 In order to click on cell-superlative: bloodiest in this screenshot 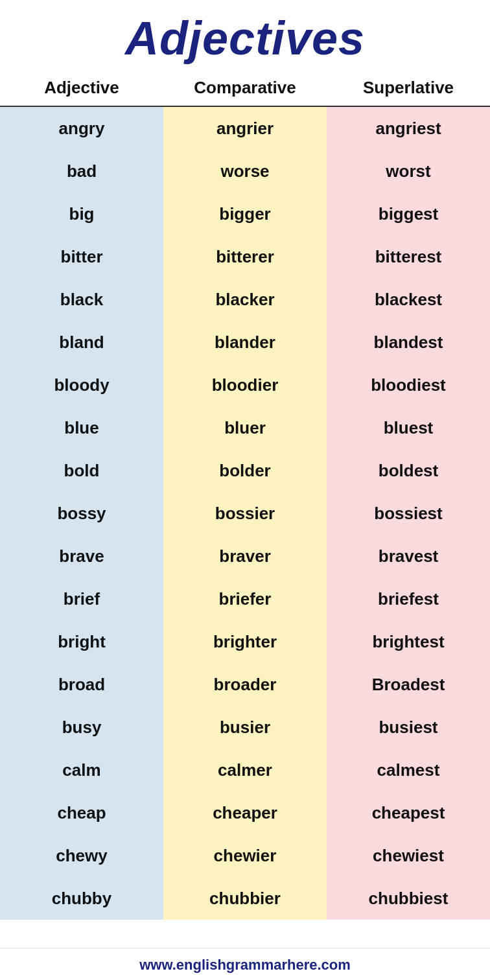, I will do `click(408, 385)`.